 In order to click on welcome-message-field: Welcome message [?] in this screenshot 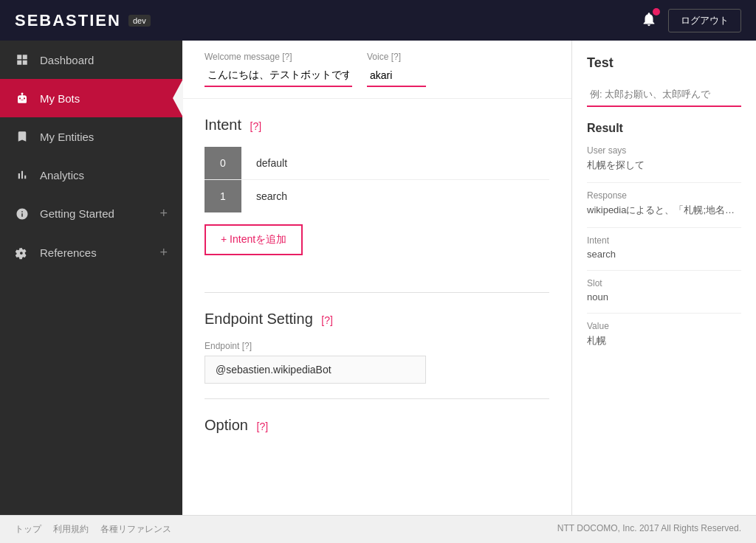, I will do `click(278, 69)`.